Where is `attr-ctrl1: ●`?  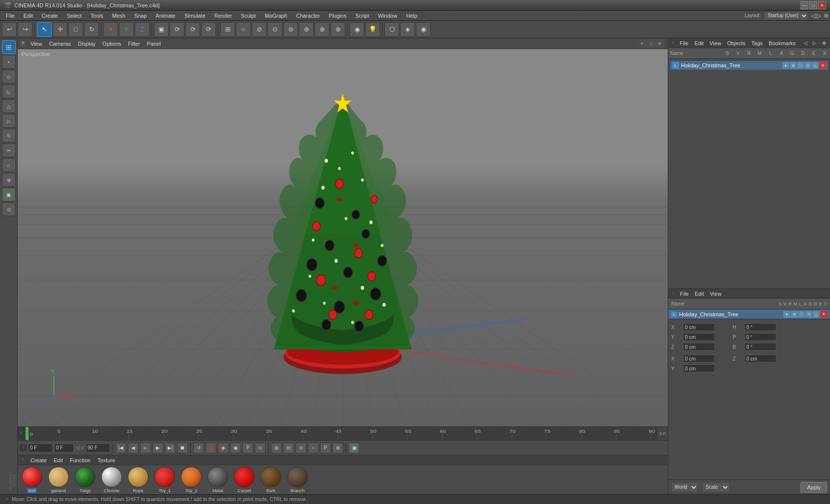
attr-ctrl1: ● is located at coordinates (787, 314).